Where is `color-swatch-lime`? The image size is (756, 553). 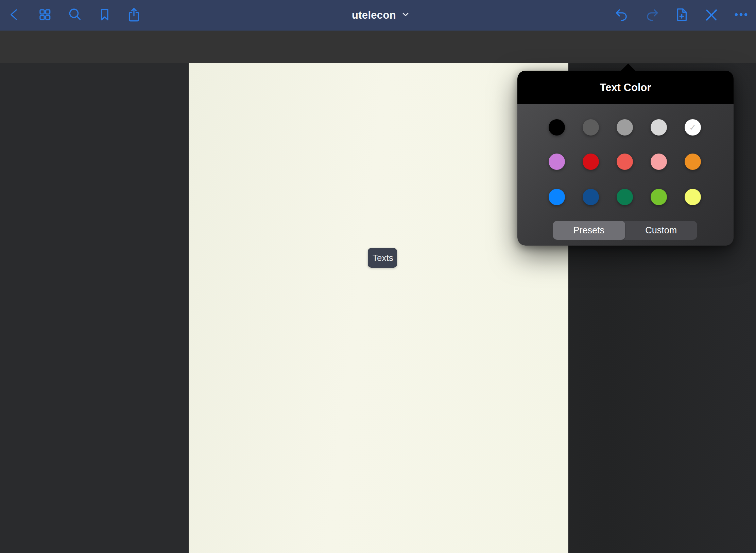
color-swatch-lime is located at coordinates (659, 197).